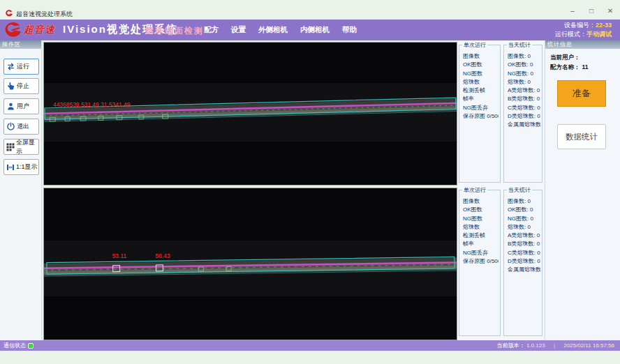 This screenshot has width=620, height=364. I want to click on fullscreen-button-label: 全屏显示, so click(27, 147).